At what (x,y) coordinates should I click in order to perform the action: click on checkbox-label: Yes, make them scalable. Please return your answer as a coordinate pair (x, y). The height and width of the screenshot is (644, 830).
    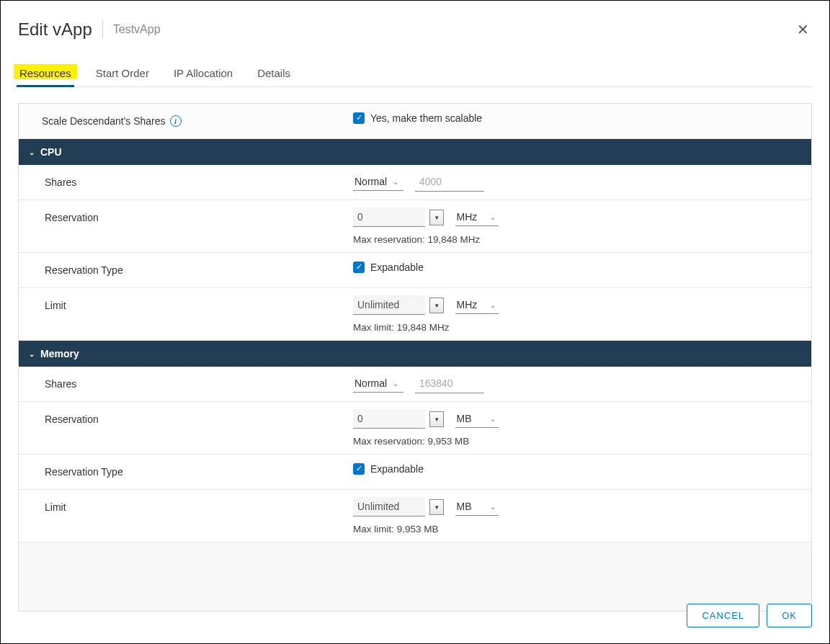
    Looking at the image, I should click on (427, 118).